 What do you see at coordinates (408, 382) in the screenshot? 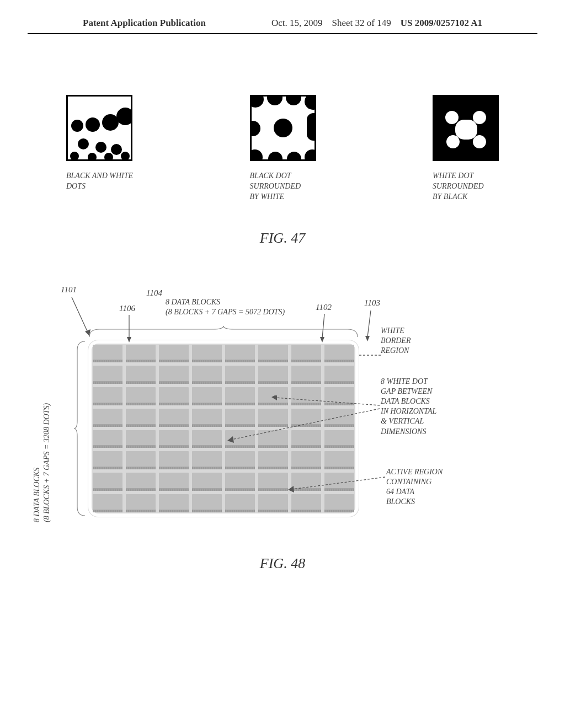
I see `caption-line: 8 WHITE DOT` at bounding box center [408, 382].